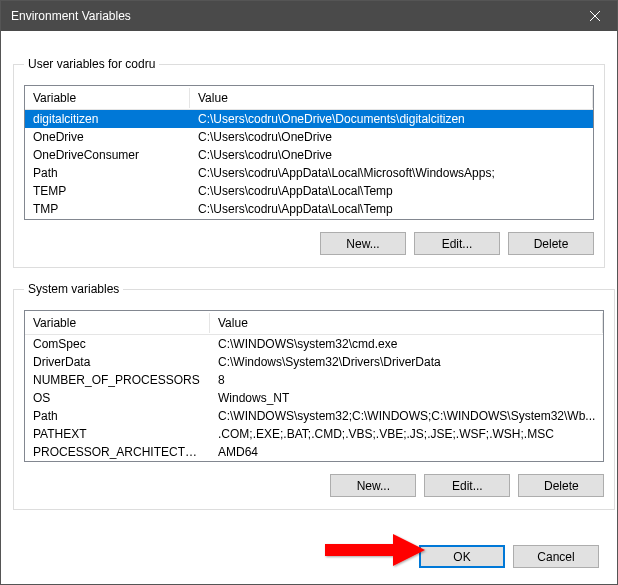 This screenshot has height=585, width=618. I want to click on variable-name-cell: NUMBER_OF_PROCESSORS, so click(118, 380).